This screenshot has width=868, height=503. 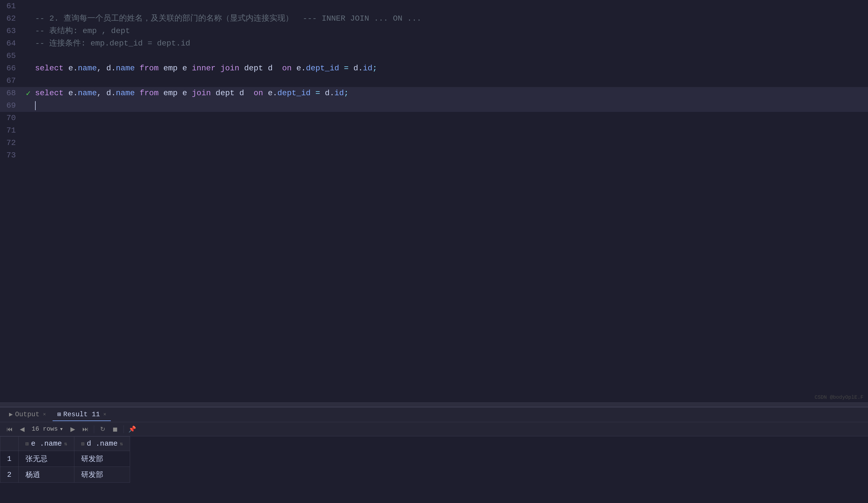 I want to click on table-row-2: 2 杨逍 研发部, so click(x=65, y=475).